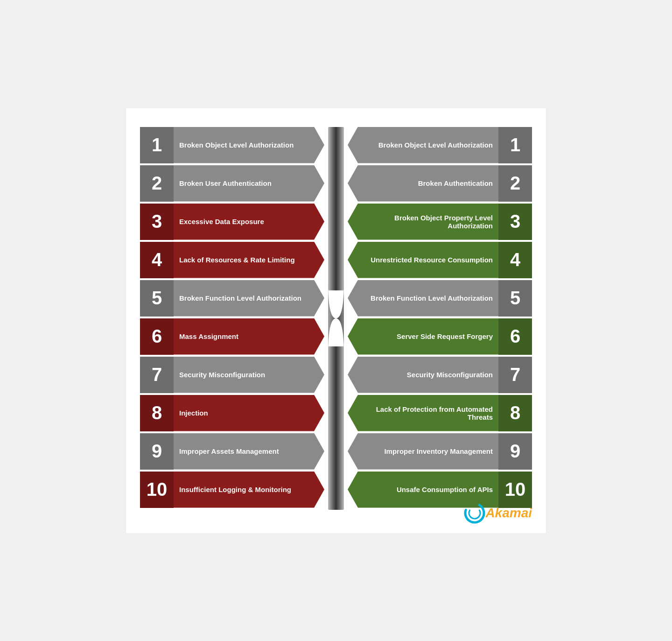 The height and width of the screenshot is (641, 672). I want to click on left-item-4: 4 Lack of Resources & Rate Limiting, so click(232, 260).